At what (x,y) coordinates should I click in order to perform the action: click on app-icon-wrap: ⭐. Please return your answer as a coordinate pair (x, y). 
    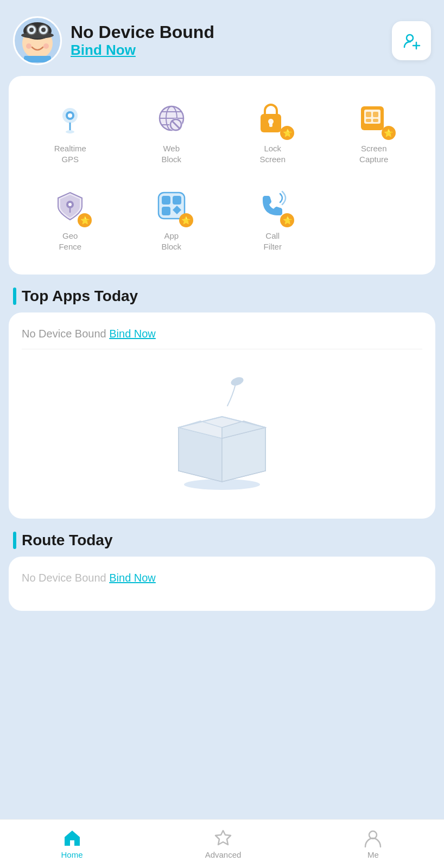
    Looking at the image, I should click on (172, 206).